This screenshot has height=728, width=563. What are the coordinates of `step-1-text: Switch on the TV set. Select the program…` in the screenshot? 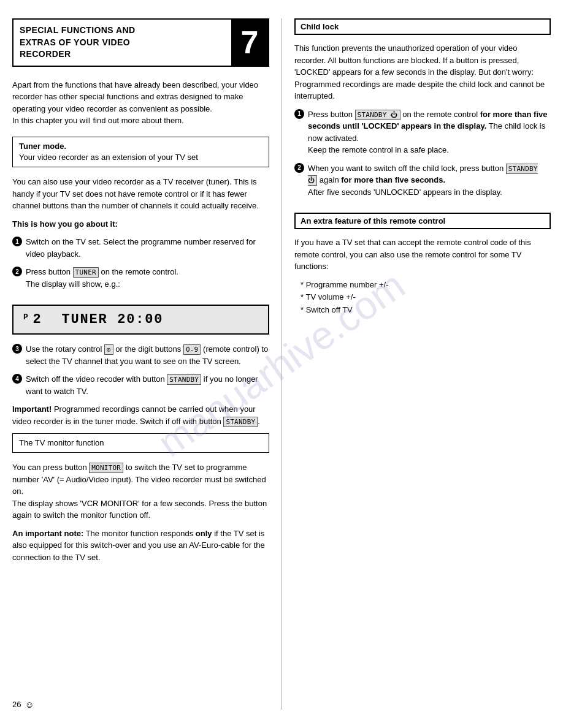 It's located at (147, 248).